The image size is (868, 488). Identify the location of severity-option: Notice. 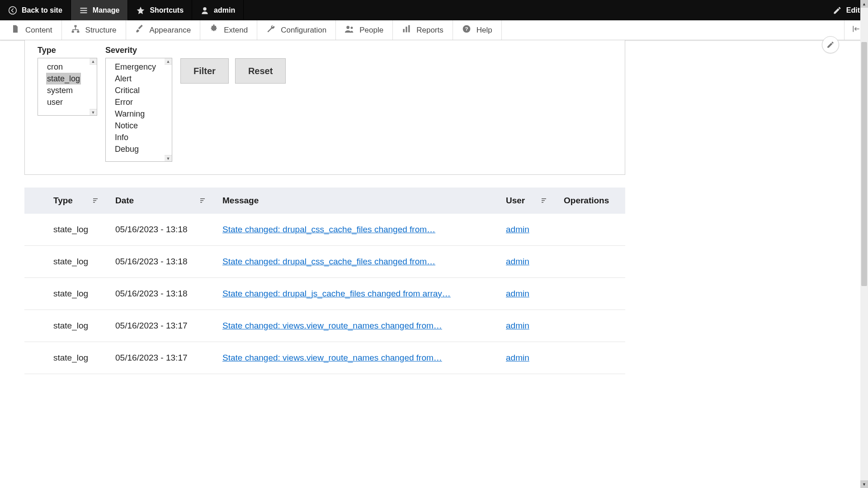
(127, 126).